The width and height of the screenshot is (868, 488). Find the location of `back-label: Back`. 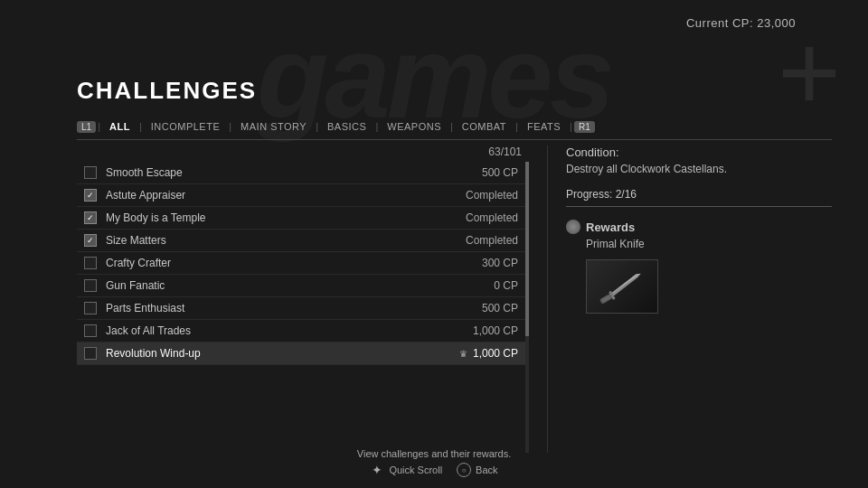

back-label: Back is located at coordinates (486, 470).